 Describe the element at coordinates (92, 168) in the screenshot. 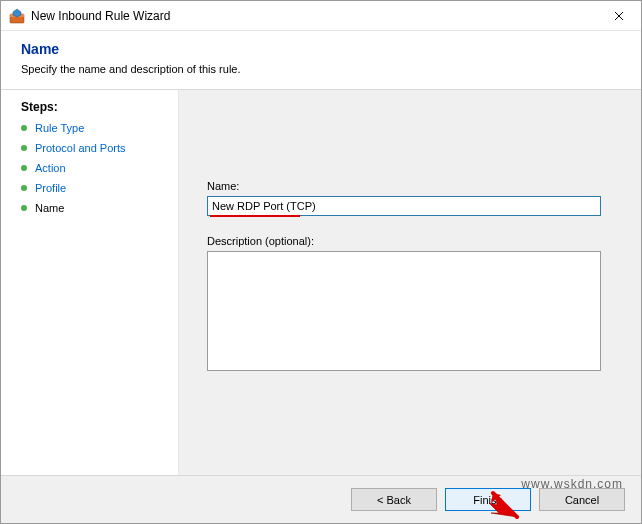

I see `step-action: Action` at that location.